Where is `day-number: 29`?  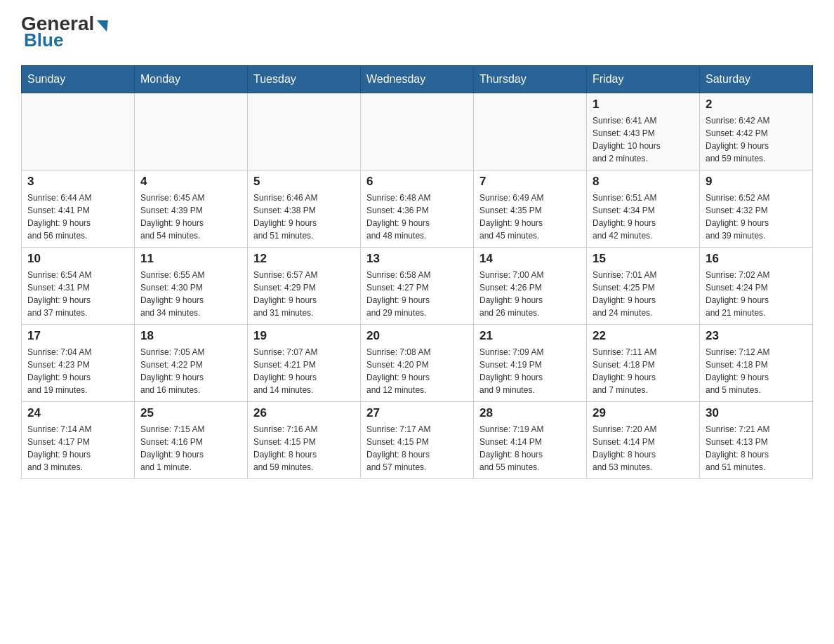
day-number: 29 is located at coordinates (643, 413).